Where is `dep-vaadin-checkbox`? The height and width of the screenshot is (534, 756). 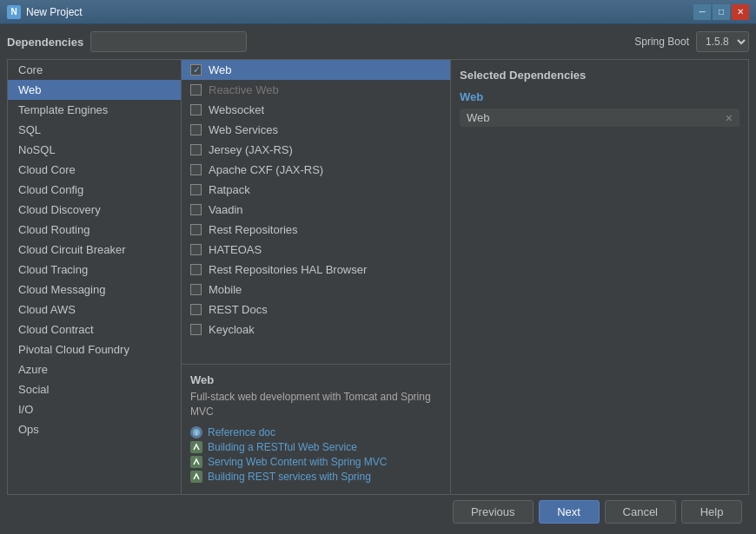
dep-vaadin-checkbox is located at coordinates (196, 210).